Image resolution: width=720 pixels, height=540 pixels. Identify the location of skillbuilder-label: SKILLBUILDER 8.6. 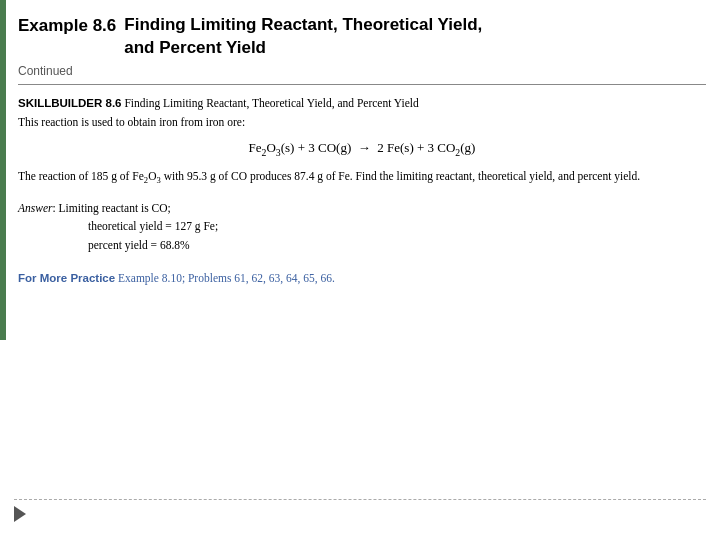
(70, 103).